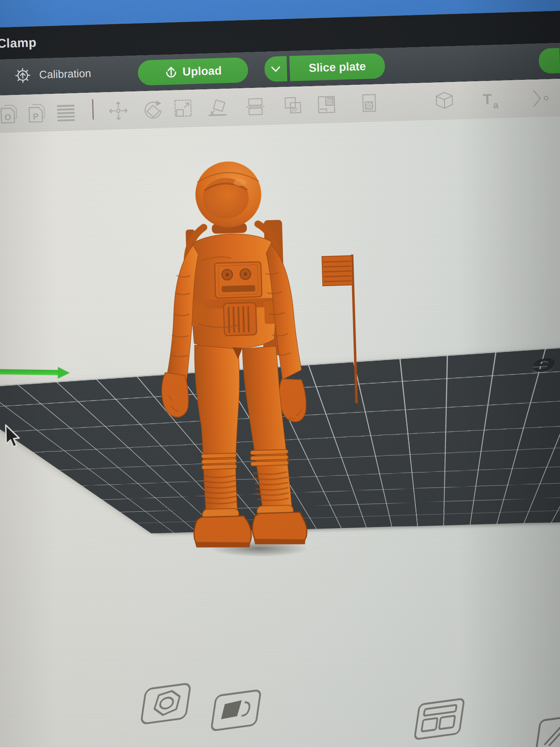 The height and width of the screenshot is (747, 560). I want to click on gear-up-arrow-icon, so click(22, 76).